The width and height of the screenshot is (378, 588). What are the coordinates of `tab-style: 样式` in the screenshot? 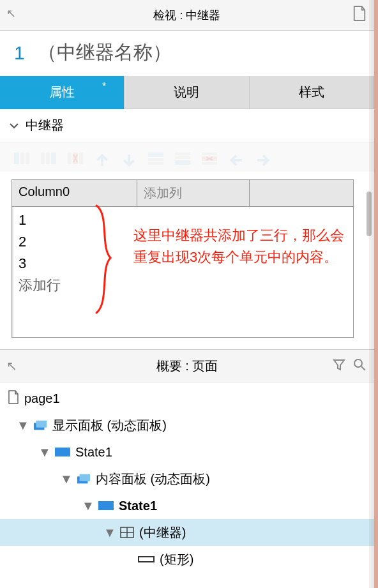 It's located at (312, 93).